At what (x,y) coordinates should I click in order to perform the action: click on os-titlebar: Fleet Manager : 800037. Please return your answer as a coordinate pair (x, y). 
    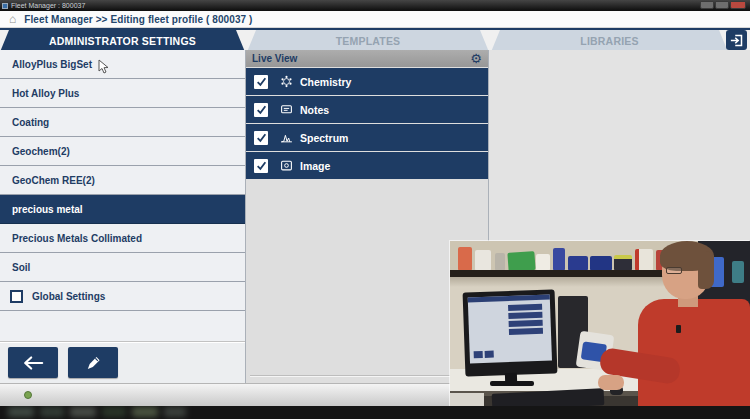
    Looking at the image, I should click on (375, 6).